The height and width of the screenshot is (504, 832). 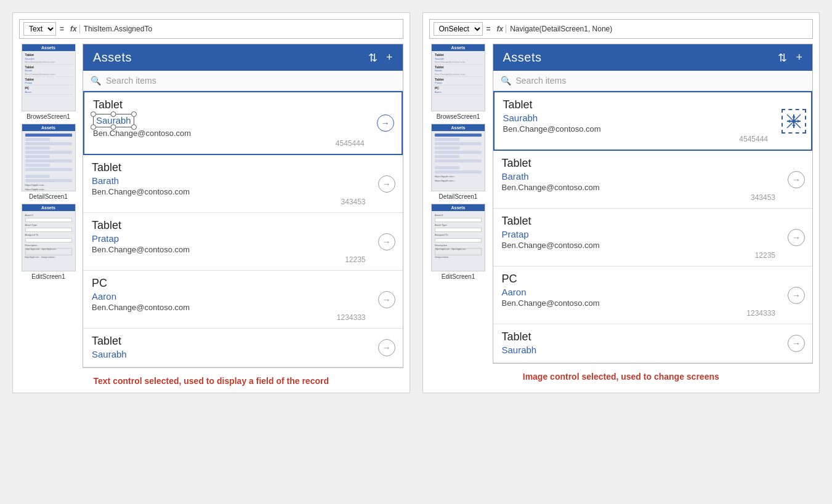 What do you see at coordinates (49, 158) in the screenshot?
I see `left-thumb-detail-box: Assets h` at bounding box center [49, 158].